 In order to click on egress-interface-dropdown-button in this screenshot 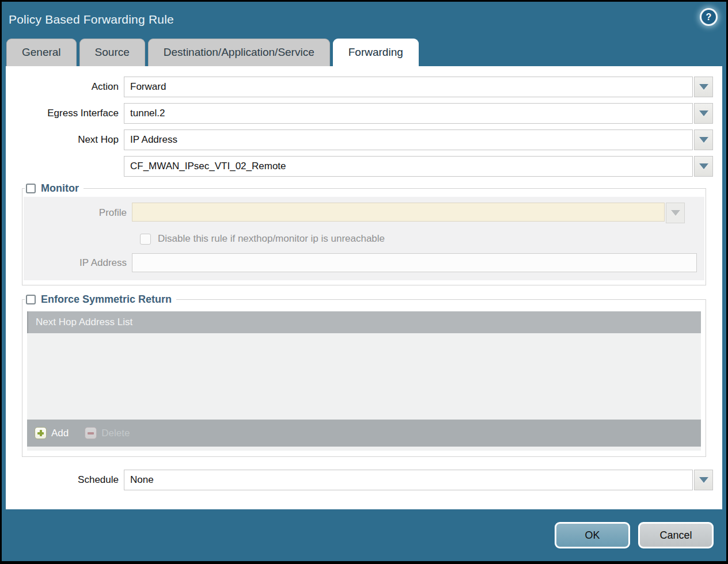, I will do `click(704, 113)`.